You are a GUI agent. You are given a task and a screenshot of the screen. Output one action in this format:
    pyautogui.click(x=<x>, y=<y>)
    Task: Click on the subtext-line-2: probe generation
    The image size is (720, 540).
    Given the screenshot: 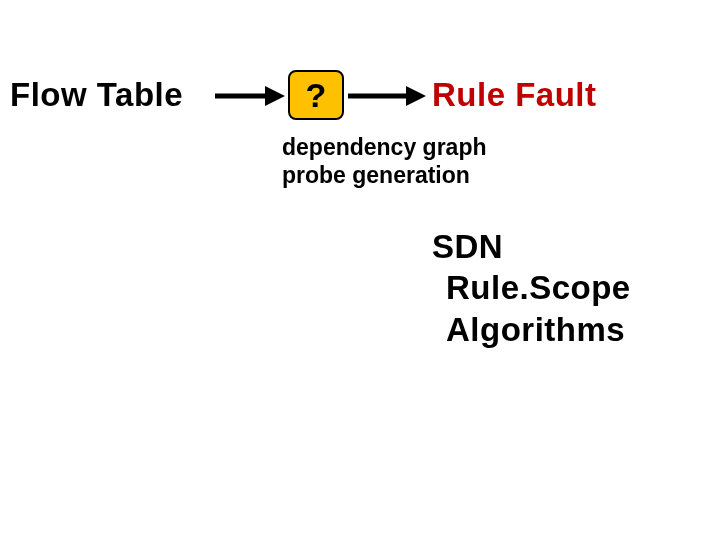 What is the action you would take?
    pyautogui.click(x=384, y=176)
    